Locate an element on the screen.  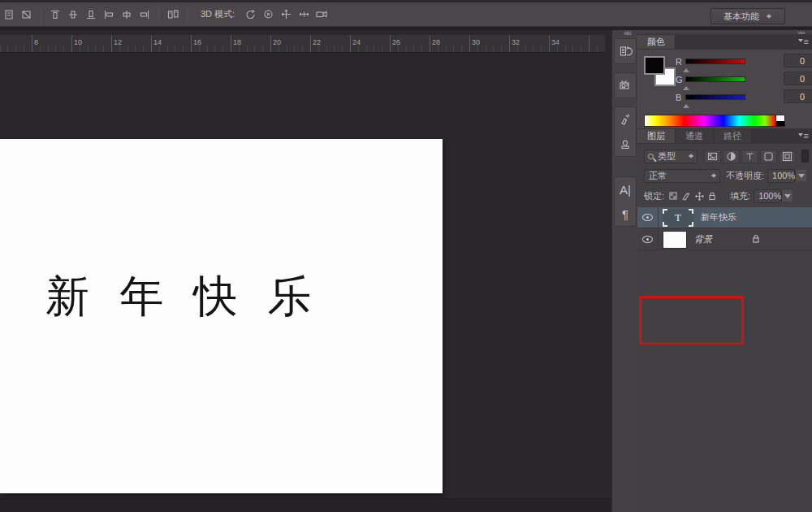
lock-pixels-icon is located at coordinates (686, 197).